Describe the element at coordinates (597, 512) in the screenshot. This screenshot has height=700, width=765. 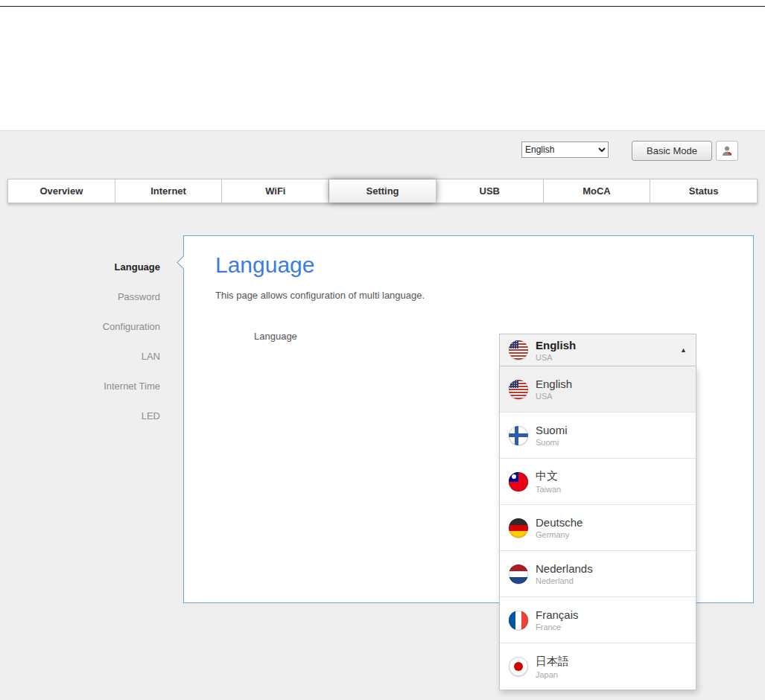
I see `language-dropdown: English USA ▲ English USA Suomi Suomi` at that location.